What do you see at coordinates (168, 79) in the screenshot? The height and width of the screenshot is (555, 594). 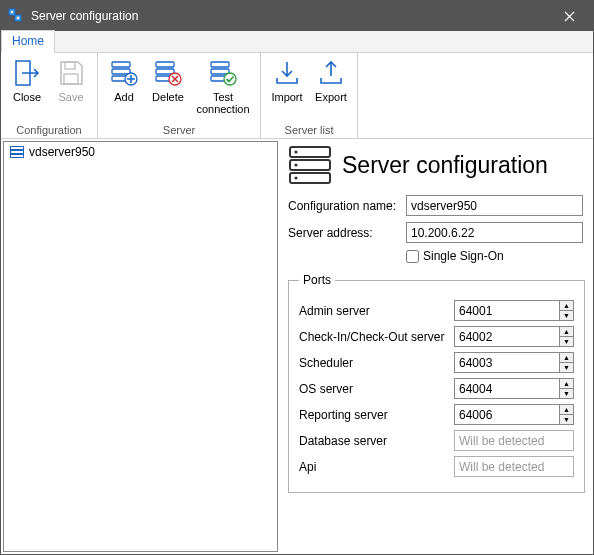 I see `delete-button: Delete` at bounding box center [168, 79].